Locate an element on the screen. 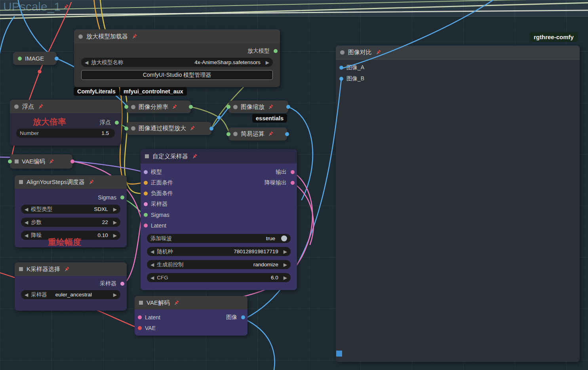 The image size is (588, 370). group-title: UPscale_1 is located at coordinates (36, 7).